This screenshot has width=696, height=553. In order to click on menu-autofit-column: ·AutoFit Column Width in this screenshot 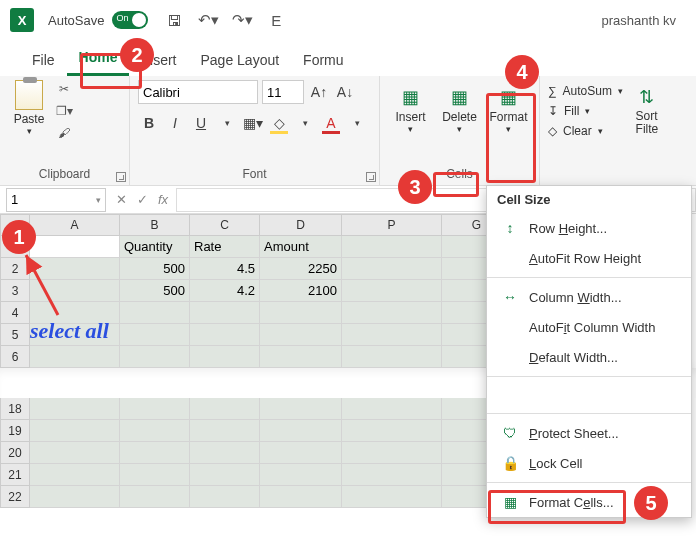, I will do `click(589, 327)`.